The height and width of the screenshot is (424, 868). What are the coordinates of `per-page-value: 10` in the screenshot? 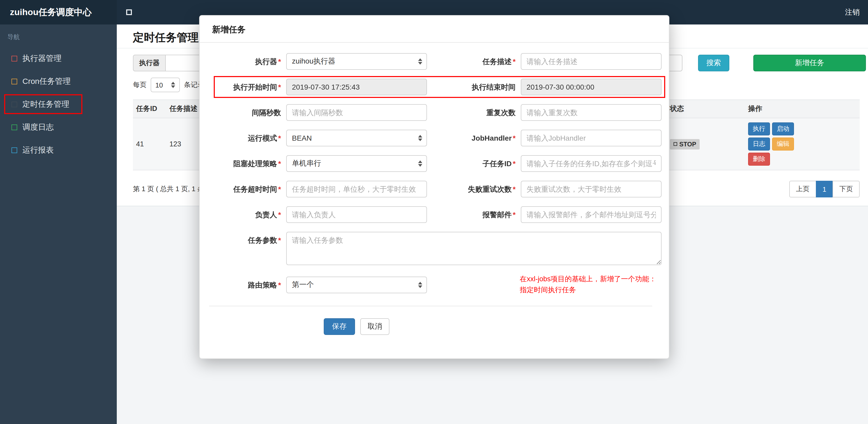 It's located at (159, 85).